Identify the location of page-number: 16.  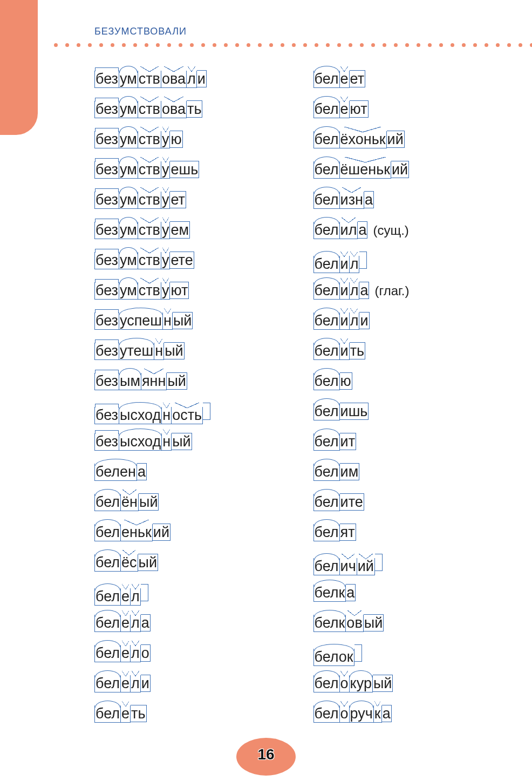
(266, 746).